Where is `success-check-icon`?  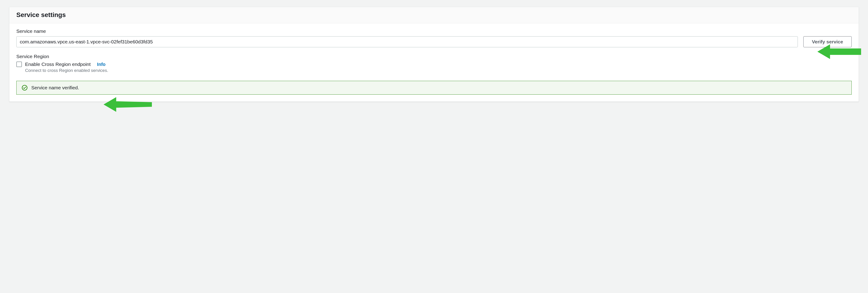
success-check-icon is located at coordinates (25, 88).